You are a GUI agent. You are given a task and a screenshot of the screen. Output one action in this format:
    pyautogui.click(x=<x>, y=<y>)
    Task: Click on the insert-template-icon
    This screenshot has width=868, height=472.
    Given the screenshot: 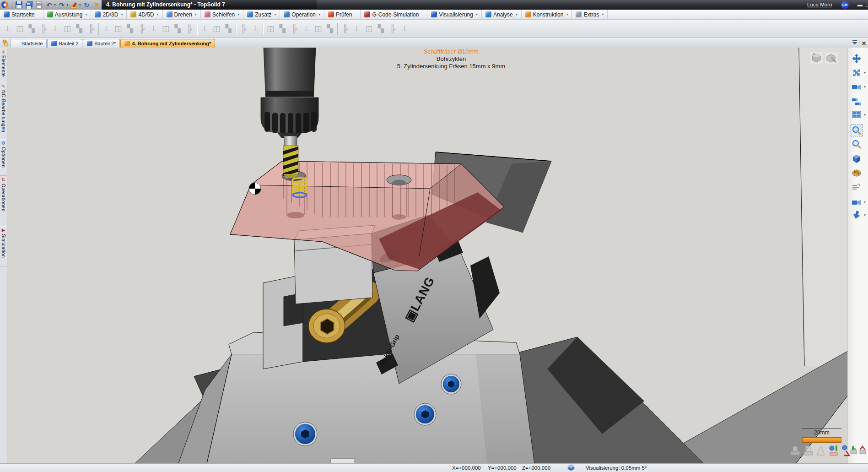 What is the action you would take?
    pyautogui.click(x=74, y=5)
    